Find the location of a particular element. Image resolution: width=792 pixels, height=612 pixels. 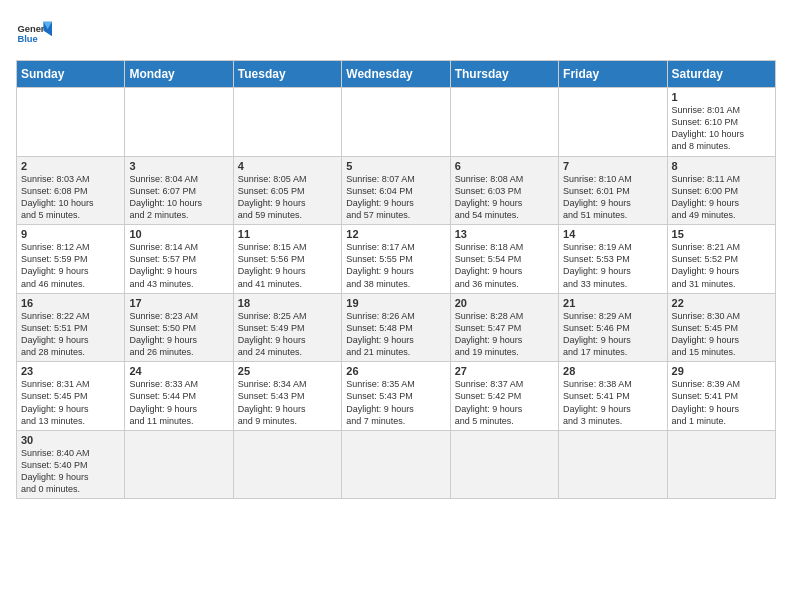

day-info: Sunrise: 8:26 AM Sunset: 5:48 PM Dayligh… is located at coordinates (396, 334).